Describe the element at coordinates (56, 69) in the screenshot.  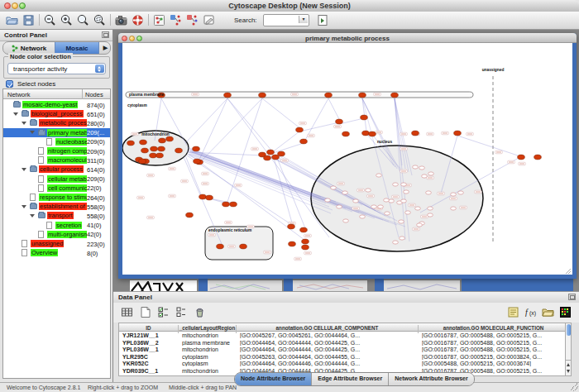
I see `color-attribute-combobox: transporter activity` at that location.